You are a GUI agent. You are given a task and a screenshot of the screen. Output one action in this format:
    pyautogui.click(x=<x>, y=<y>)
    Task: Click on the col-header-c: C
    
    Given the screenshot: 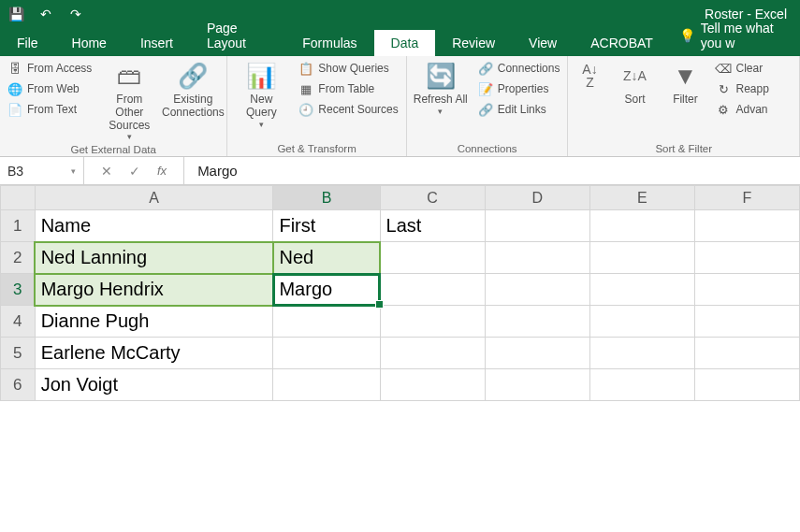 What is the action you would take?
    pyautogui.click(x=432, y=198)
    